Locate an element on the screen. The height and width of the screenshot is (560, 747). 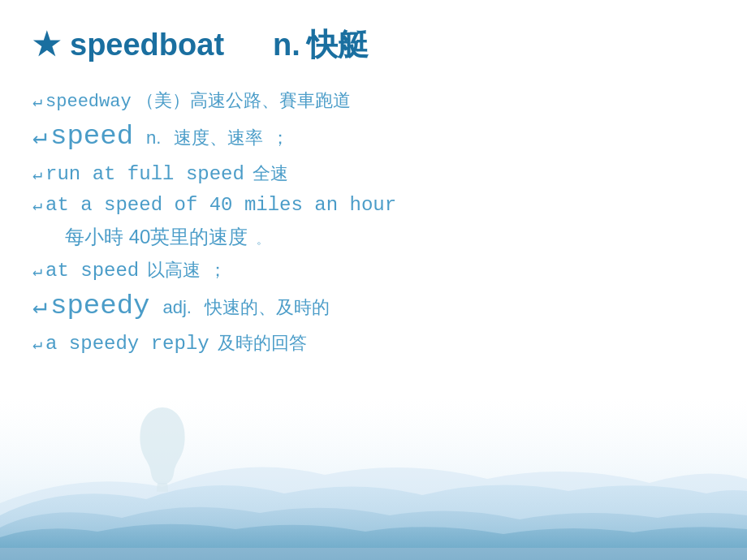
entry-meaning: 每小時 40英里的速度 is located at coordinates (156, 237).